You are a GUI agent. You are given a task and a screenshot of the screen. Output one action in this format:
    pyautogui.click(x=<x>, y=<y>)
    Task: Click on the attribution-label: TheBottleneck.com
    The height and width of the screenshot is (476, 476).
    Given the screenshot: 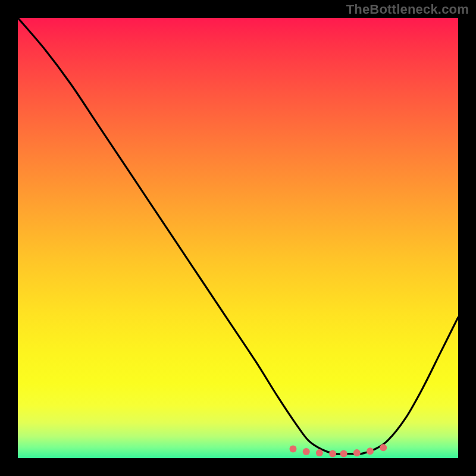 What is the action you would take?
    pyautogui.click(x=408, y=10)
    